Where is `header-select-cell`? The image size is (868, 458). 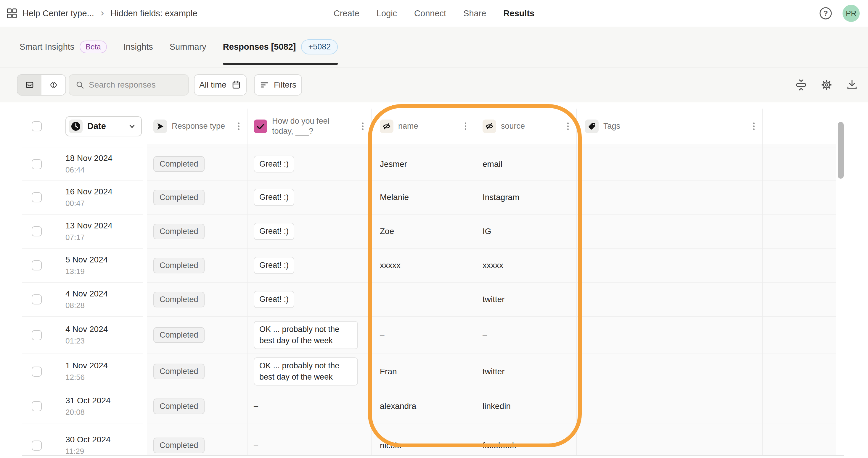
header-select-cell is located at coordinates (40, 126).